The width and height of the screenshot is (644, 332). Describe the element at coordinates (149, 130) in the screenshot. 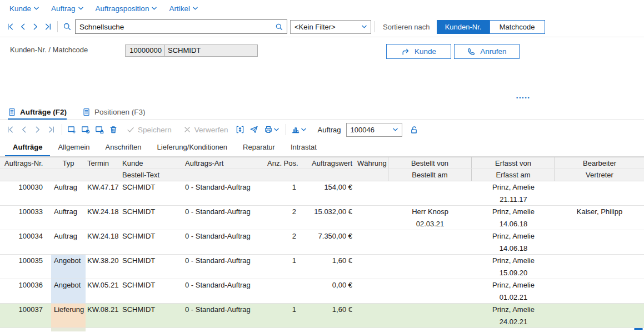

I see `save-button: Speichern` at that location.